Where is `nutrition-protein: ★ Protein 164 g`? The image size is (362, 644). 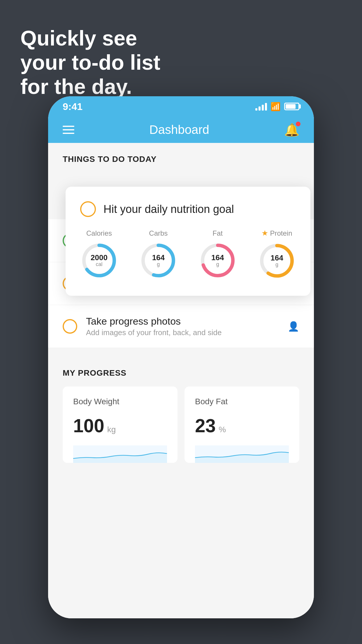
nutrition-protein: ★ Protein 164 g is located at coordinates (277, 254).